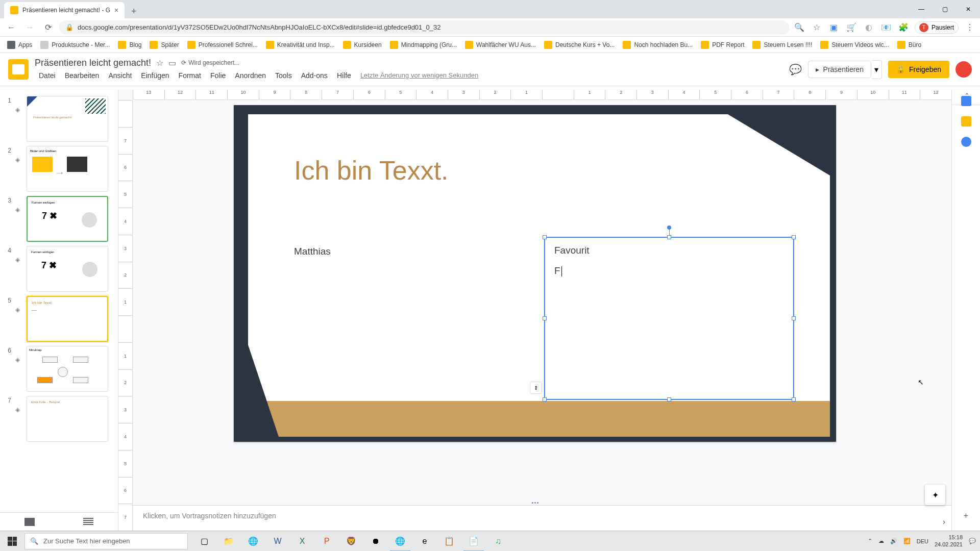 Image resolution: width=980 pixels, height=551 pixels. I want to click on speaker-notes: Klicken, um Vortragsnotizen hinzuzufügen, so click(542, 518).